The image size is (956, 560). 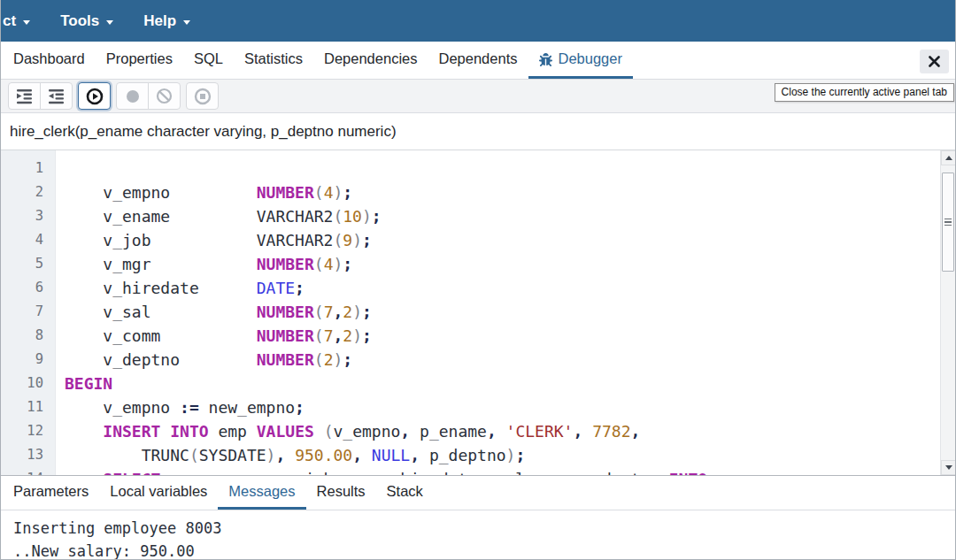 I want to click on scrollbar-thumb, so click(x=948, y=222).